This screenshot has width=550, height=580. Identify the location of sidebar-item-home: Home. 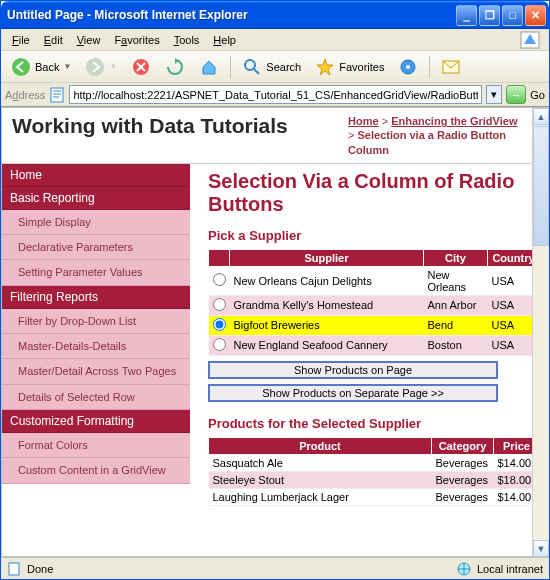
(96, 176).